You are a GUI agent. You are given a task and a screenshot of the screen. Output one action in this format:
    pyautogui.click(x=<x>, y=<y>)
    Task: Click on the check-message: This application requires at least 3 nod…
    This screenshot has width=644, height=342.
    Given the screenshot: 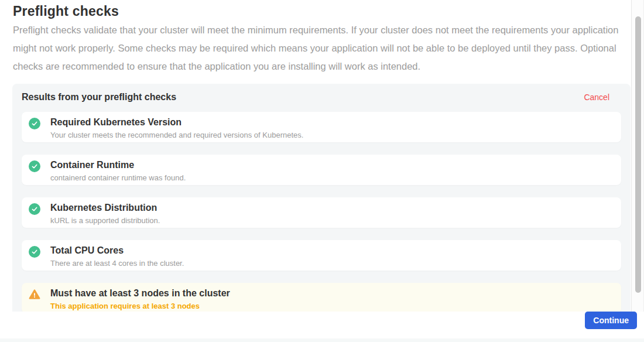 What is the action you would take?
    pyautogui.click(x=141, y=306)
    